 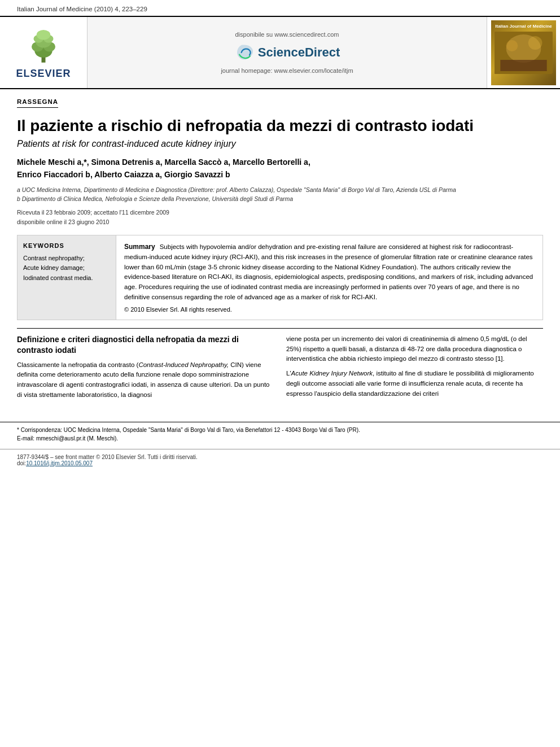 I want to click on available-online-date: disponibile online il 23 giugno 2010, so click(x=280, y=222).